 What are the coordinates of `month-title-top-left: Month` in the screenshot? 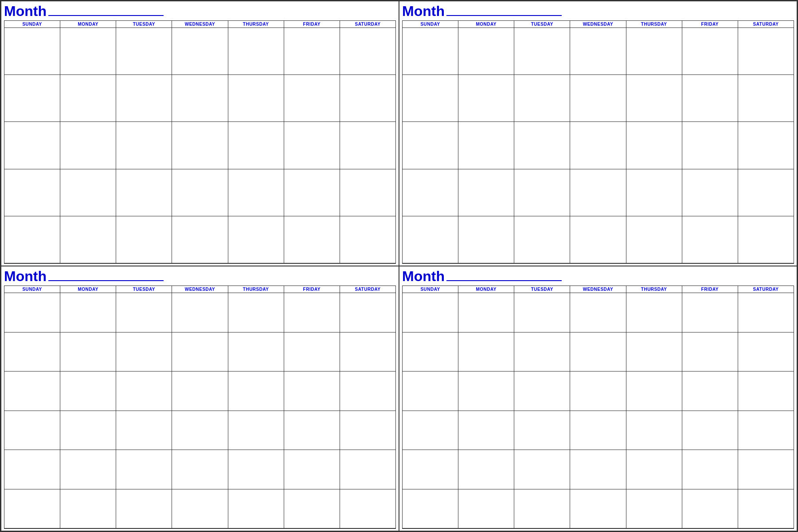 It's located at (25, 12).